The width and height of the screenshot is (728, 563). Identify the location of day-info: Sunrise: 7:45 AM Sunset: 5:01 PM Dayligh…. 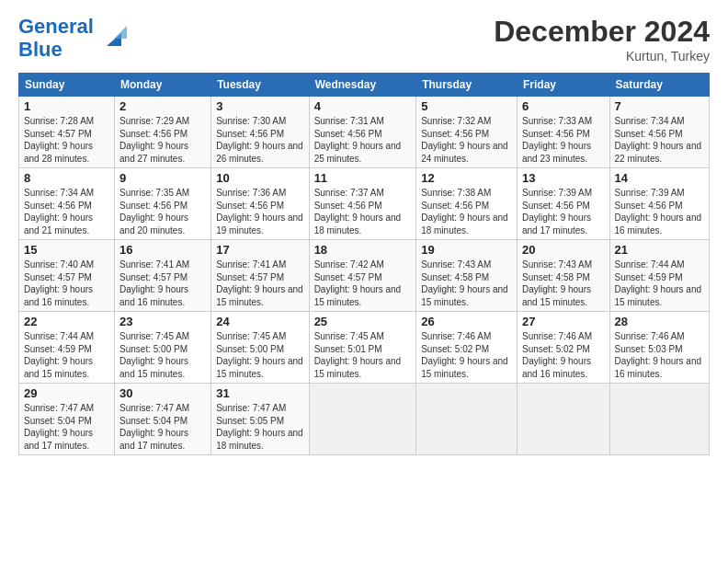
(363, 355).